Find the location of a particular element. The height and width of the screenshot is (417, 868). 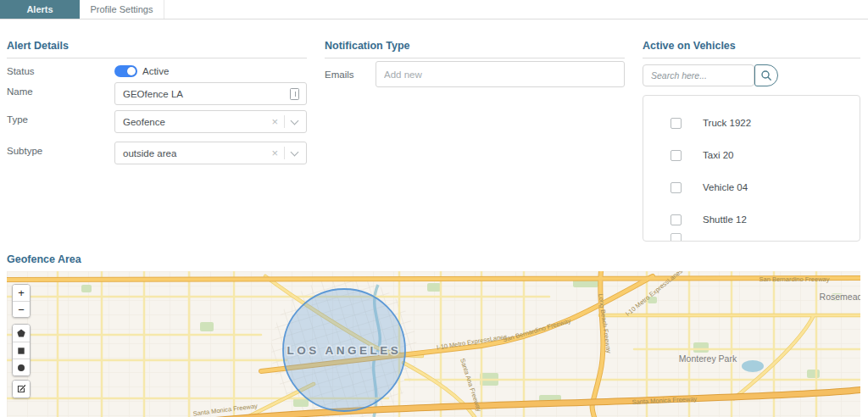

type-value: Geofence is located at coordinates (190, 122).